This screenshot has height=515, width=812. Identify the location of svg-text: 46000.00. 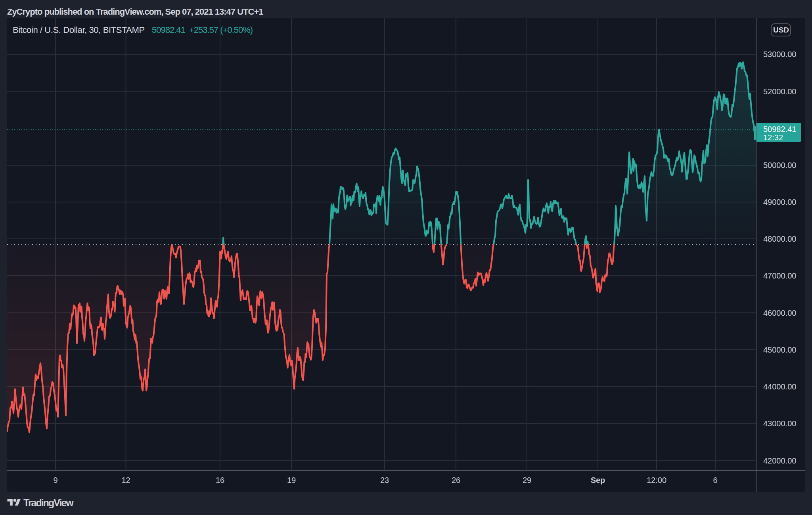
(779, 313).